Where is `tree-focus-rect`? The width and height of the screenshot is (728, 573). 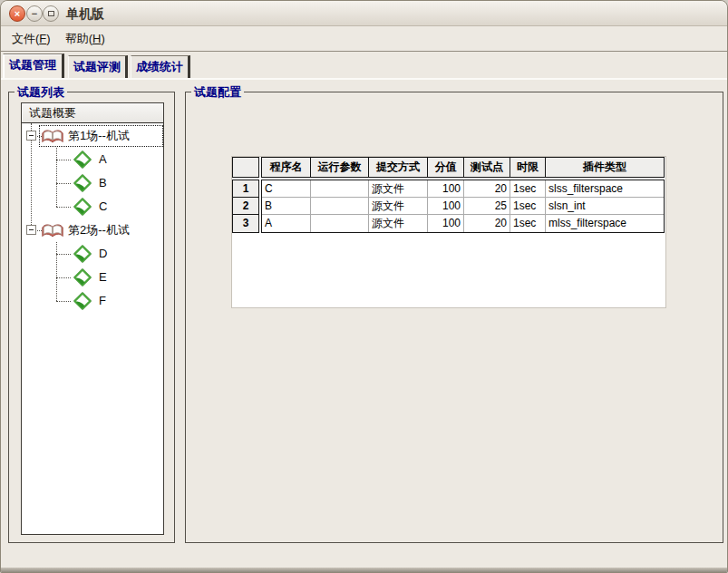 tree-focus-rect is located at coordinates (102, 136).